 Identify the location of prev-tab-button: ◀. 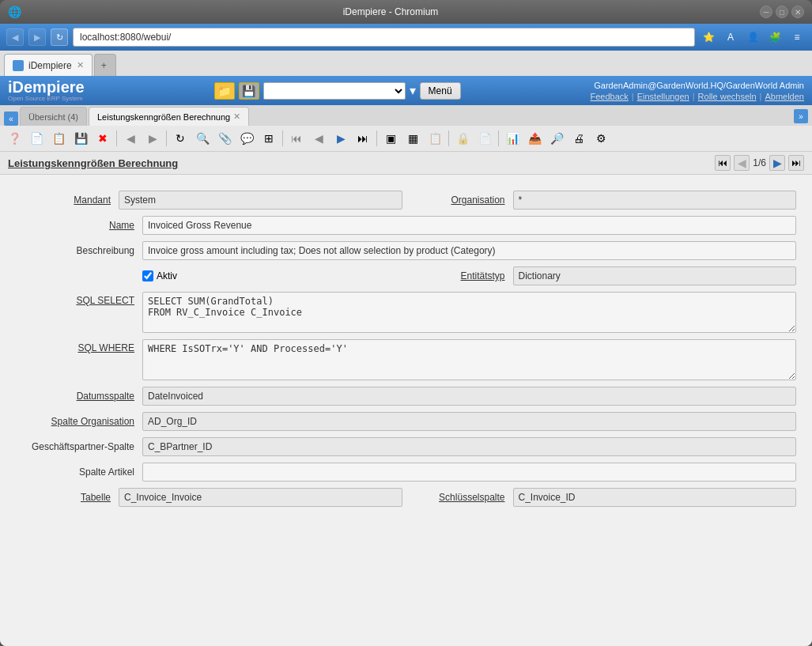
(130, 138).